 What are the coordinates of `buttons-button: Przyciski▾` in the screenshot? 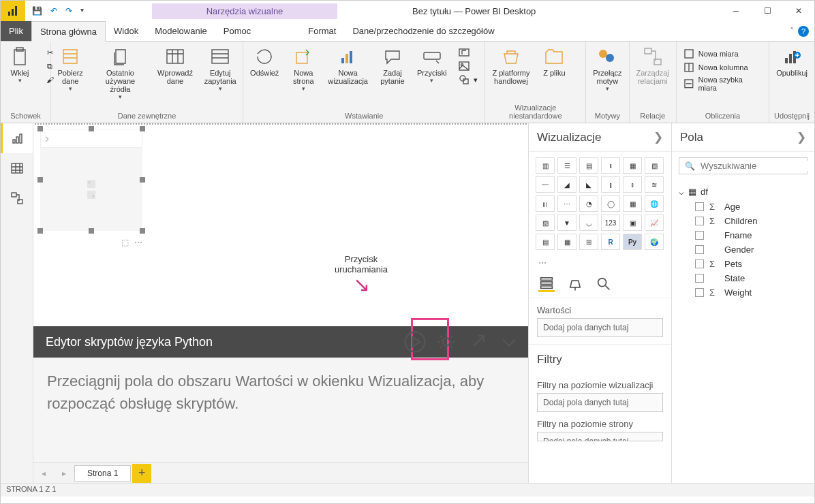 It's located at (432, 65).